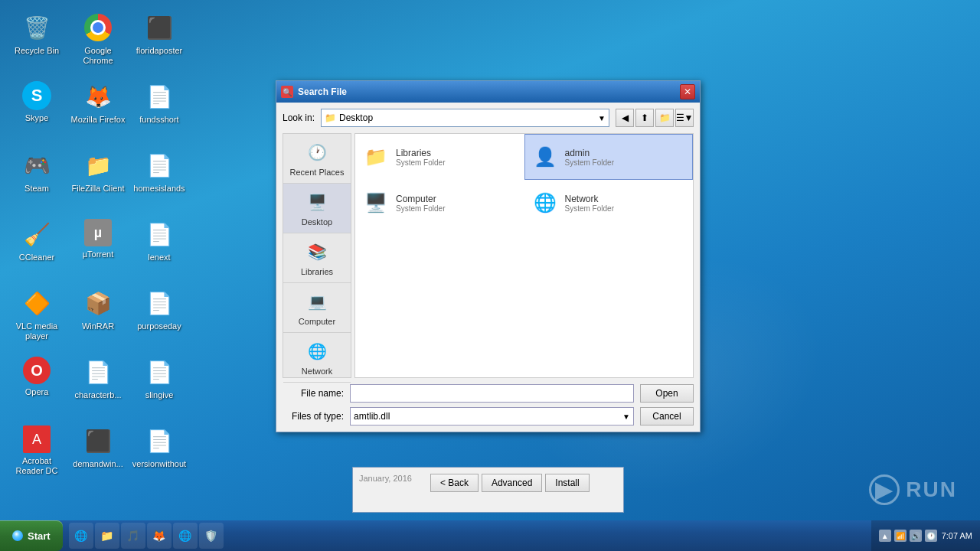 This screenshot has height=551, width=980. What do you see at coordinates (98, 178) in the screenshot?
I see `desktop-icon-filezilla: 📁 FileZilla Client` at bounding box center [98, 178].